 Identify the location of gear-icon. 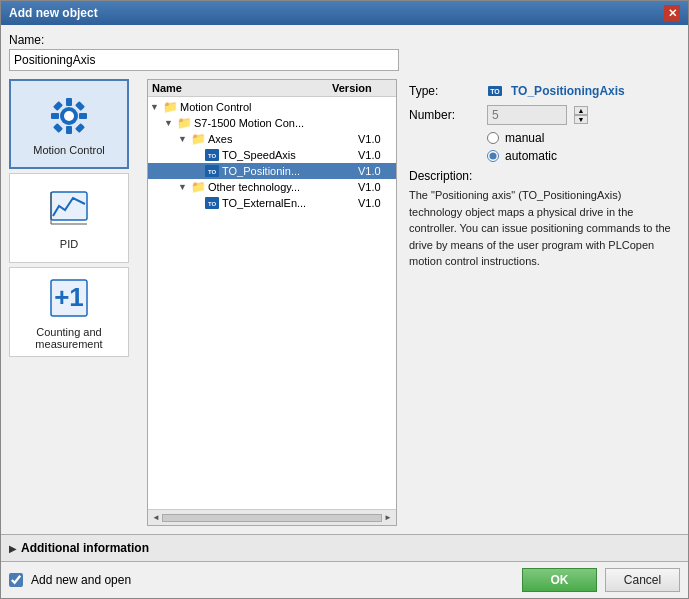
(69, 116).